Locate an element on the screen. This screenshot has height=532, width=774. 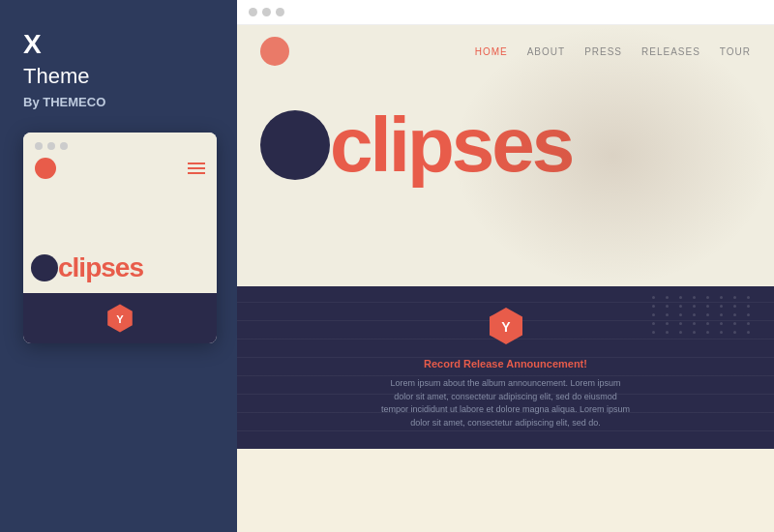
desktop-hero-circle is located at coordinates (295, 145).